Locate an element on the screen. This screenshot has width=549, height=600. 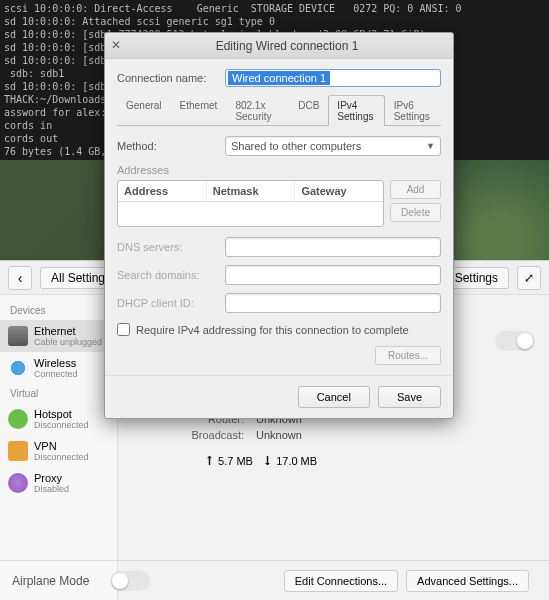
tab-general: General is located at coordinates (144, 110).